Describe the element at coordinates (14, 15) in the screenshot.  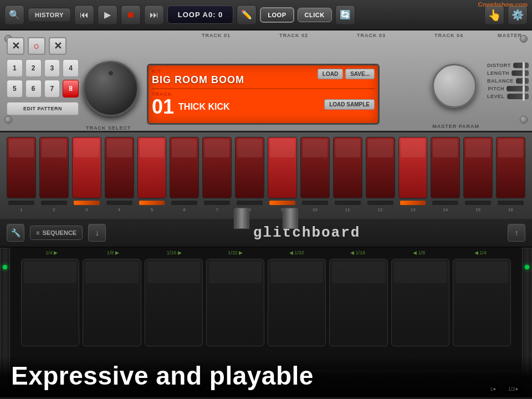
I see `search-icon: 🔍` at that location.